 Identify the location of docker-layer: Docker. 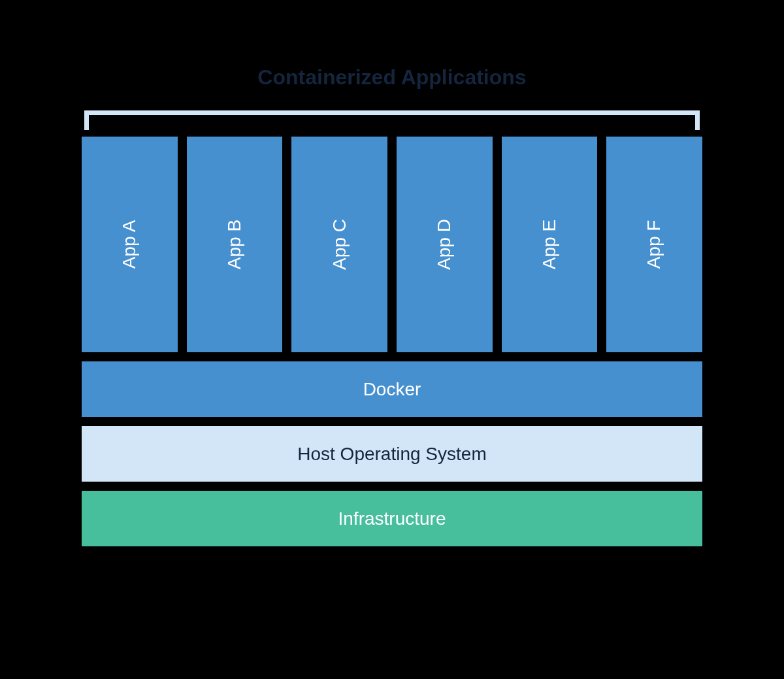
(392, 389).